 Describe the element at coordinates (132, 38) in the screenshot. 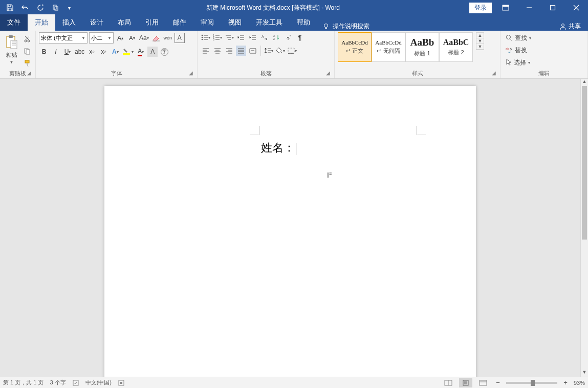

I see `shrink-font-button: A▾` at that location.